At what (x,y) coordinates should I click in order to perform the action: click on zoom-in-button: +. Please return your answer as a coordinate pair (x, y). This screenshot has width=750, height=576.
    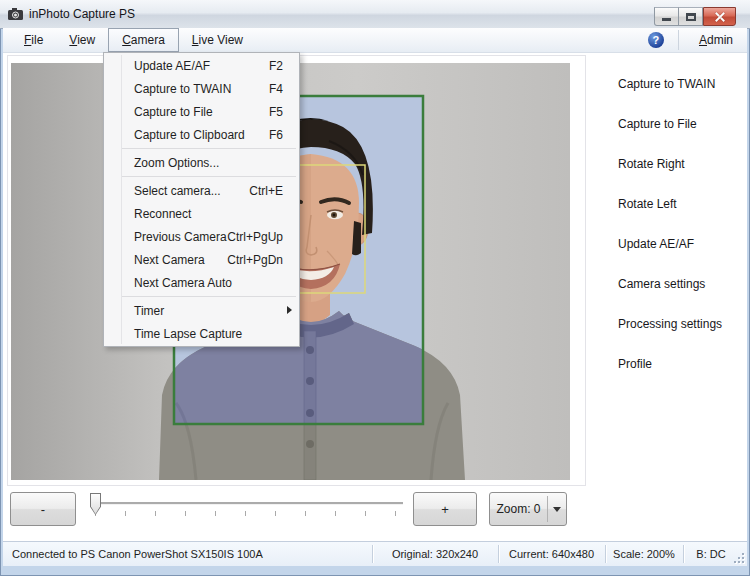
    Looking at the image, I should click on (445, 509).